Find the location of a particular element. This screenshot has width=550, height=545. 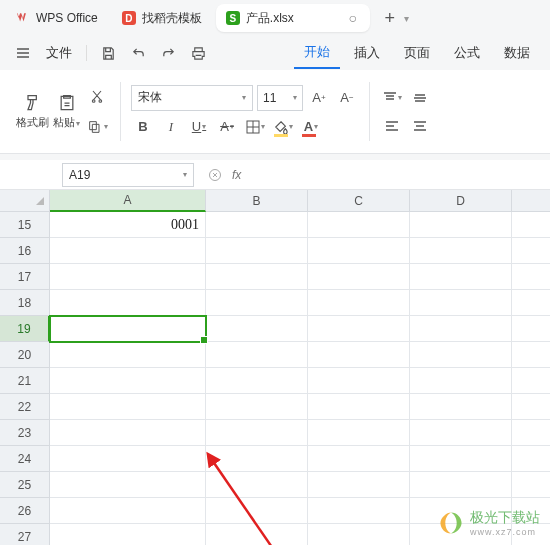

row-header: 25 is located at coordinates (25, 485).